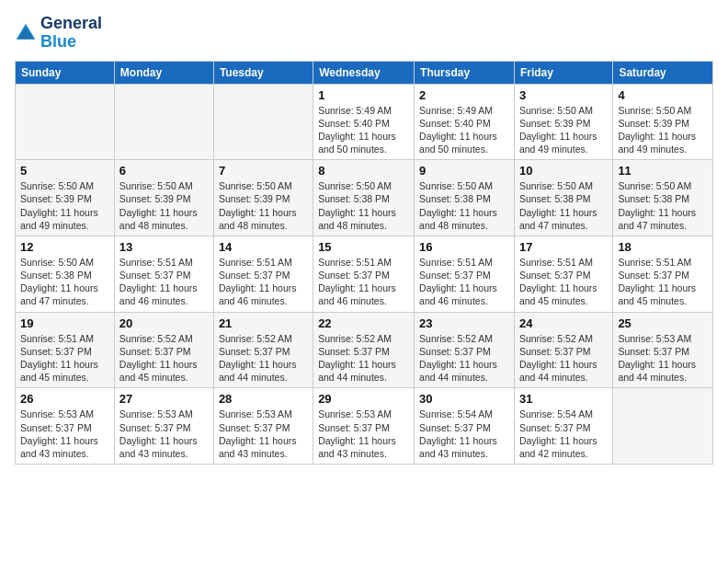 The height and width of the screenshot is (563, 728). Describe the element at coordinates (364, 274) in the screenshot. I see `calendar-cell: 15Sunrise: 5:51 AM Sunset: 5:37 PM Dayli…` at that location.